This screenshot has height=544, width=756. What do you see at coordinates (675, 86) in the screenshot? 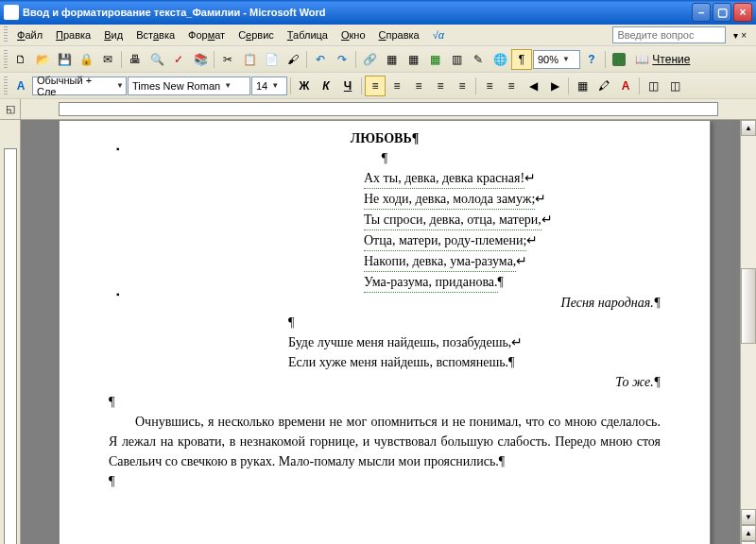
I see `extra2-button: ◫` at bounding box center [675, 86].